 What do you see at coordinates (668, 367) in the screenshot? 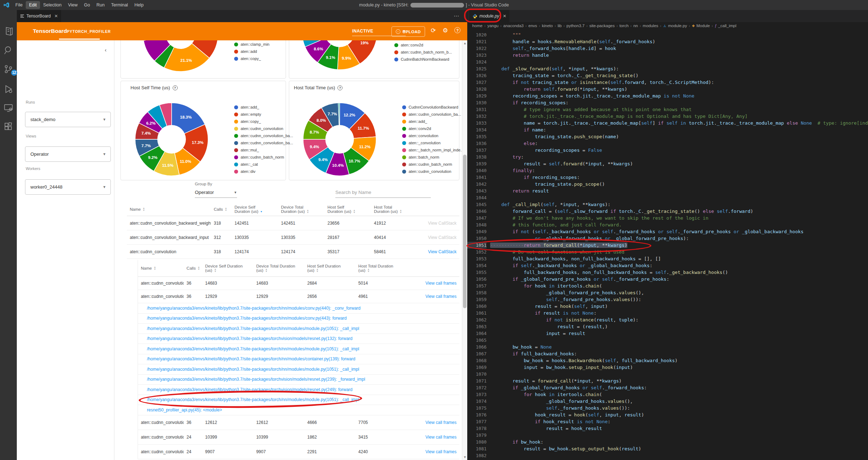
I see `code-line: 1069 input = bw_hook.setup_input_hook(in…` at bounding box center [668, 367].